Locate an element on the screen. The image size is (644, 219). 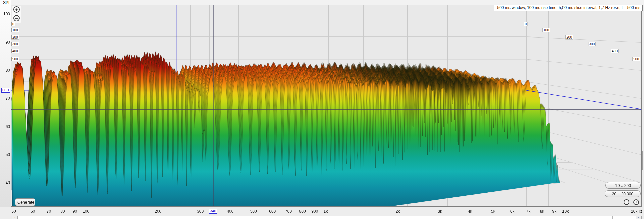
freq-tick-label: 500 is located at coordinates (254, 211).